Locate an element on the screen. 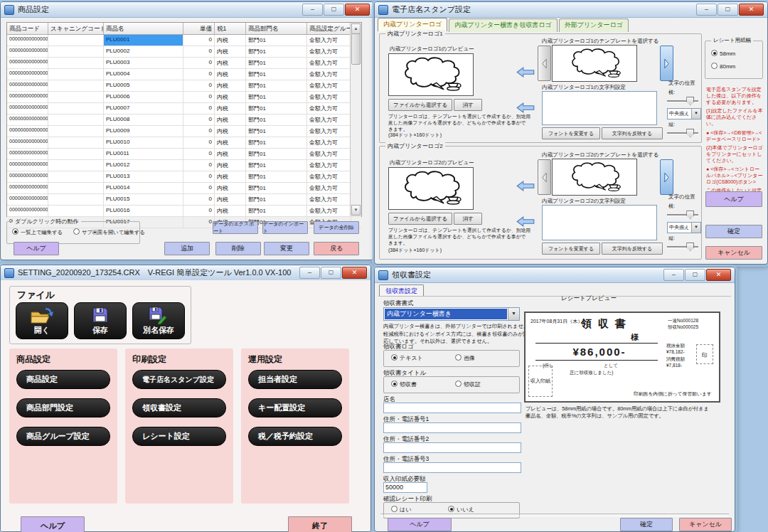 The width and height of the screenshot is (768, 532). column-header: 単価 is located at coordinates (199, 28).